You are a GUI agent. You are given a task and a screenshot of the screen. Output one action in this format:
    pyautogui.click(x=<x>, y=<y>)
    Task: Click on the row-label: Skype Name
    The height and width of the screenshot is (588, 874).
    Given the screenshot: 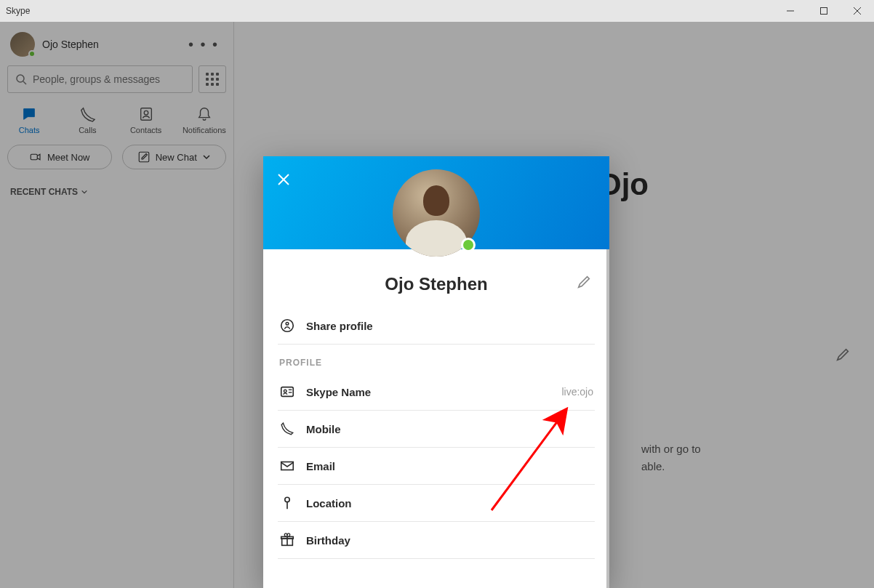 What is the action you would take?
    pyautogui.click(x=428, y=392)
    